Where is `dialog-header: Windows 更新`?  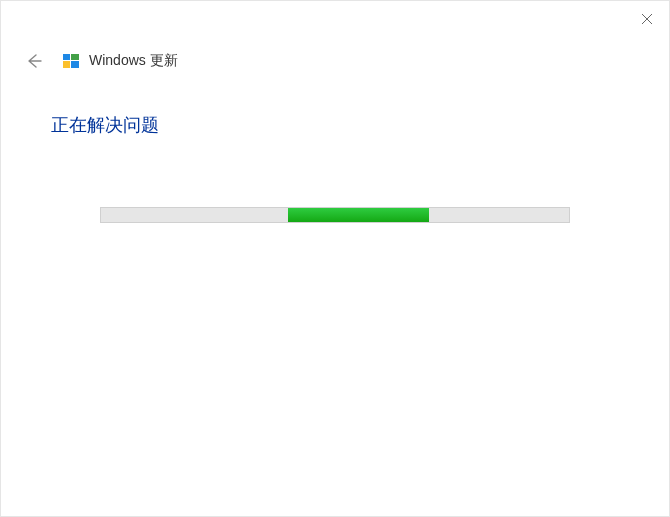
dialog-header: Windows 更新 is located at coordinates (335, 37).